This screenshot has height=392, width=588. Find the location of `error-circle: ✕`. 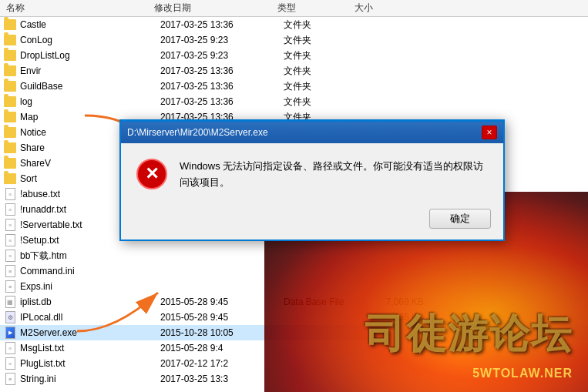

error-circle: ✕ is located at coordinates (152, 174).